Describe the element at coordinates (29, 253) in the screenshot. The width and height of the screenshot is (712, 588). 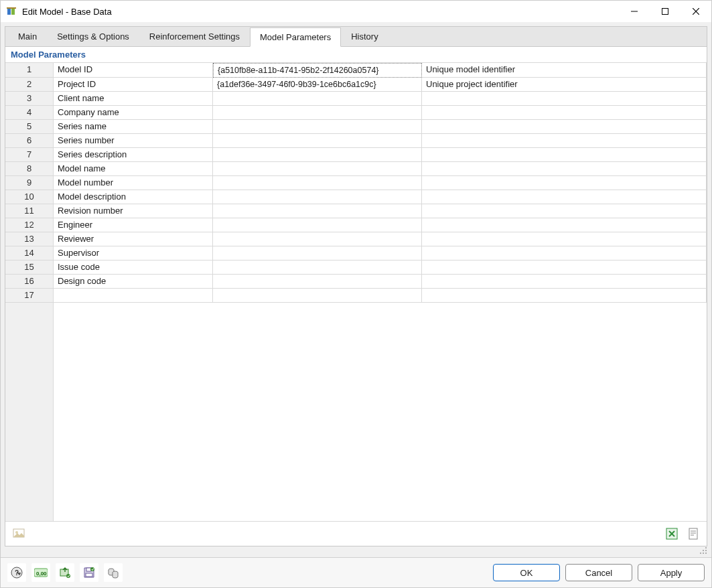
I see `row-number: 14` at that location.